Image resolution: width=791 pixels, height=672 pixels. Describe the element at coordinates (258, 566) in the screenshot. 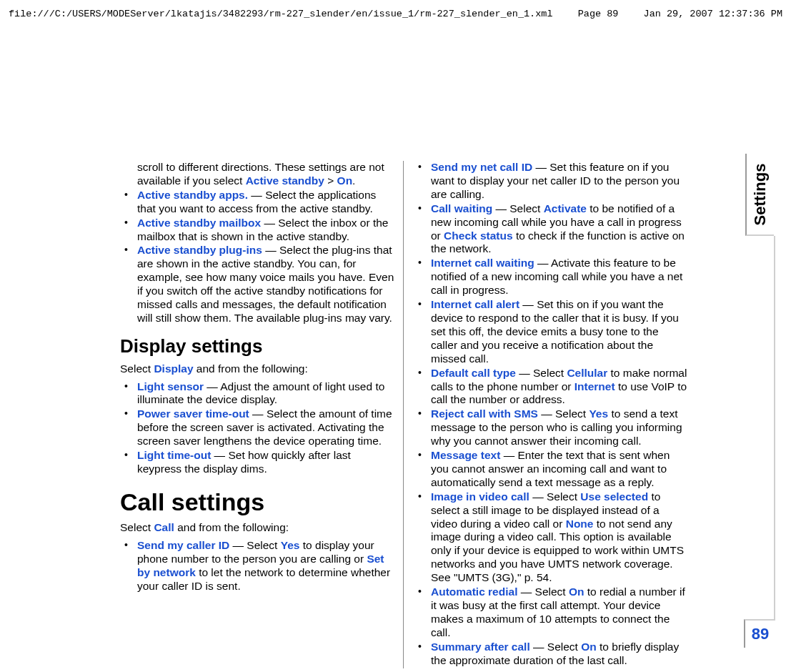

I see `list-item: Send my caller ID — Select Yes to displa…` at that location.